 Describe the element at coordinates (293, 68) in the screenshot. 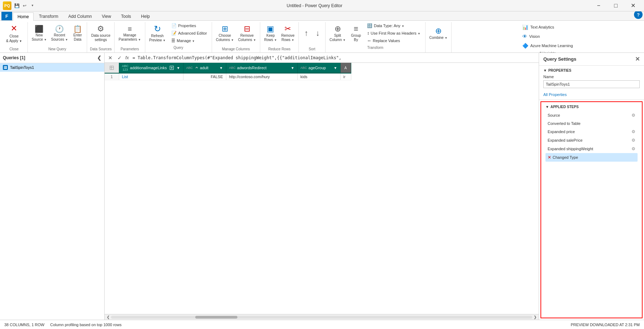

I see `col-dropdown-adwordsRedirect: ▼` at that location.